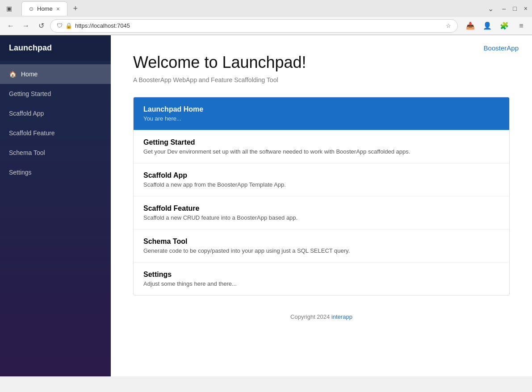 The image size is (532, 392). Describe the element at coordinates (322, 147) in the screenshot. I see `card-getting-started: Getting Started Get your Dev environment…` at that location.